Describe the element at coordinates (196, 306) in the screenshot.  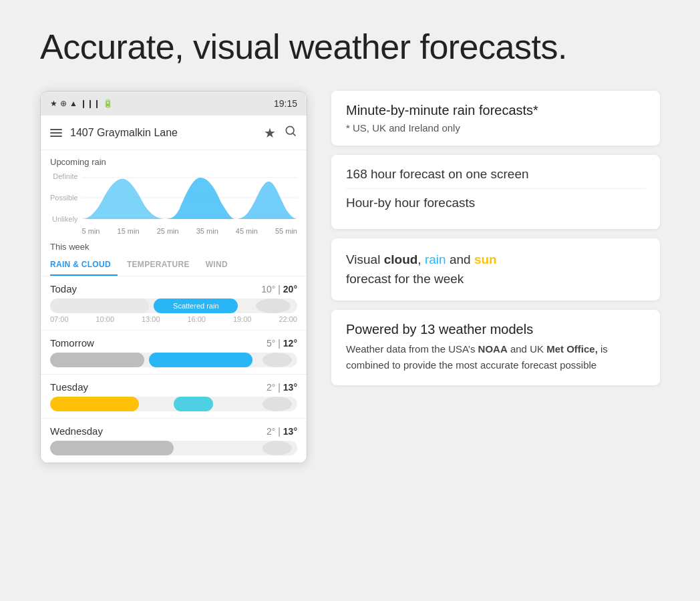
I see `today-bar-rain: Scattered rain` at that location.